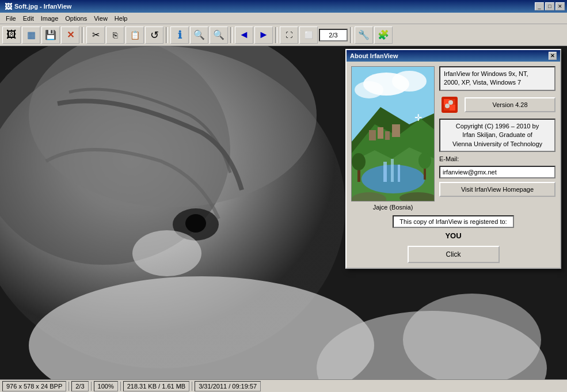 The height and width of the screenshot is (392, 567). Describe the element at coordinates (364, 35) in the screenshot. I see `settings-icon: 🔧` at that location.